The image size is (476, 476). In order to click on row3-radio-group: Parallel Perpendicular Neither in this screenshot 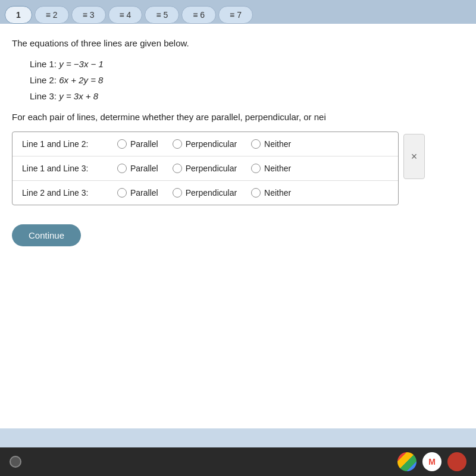, I will do `click(253, 193)`.